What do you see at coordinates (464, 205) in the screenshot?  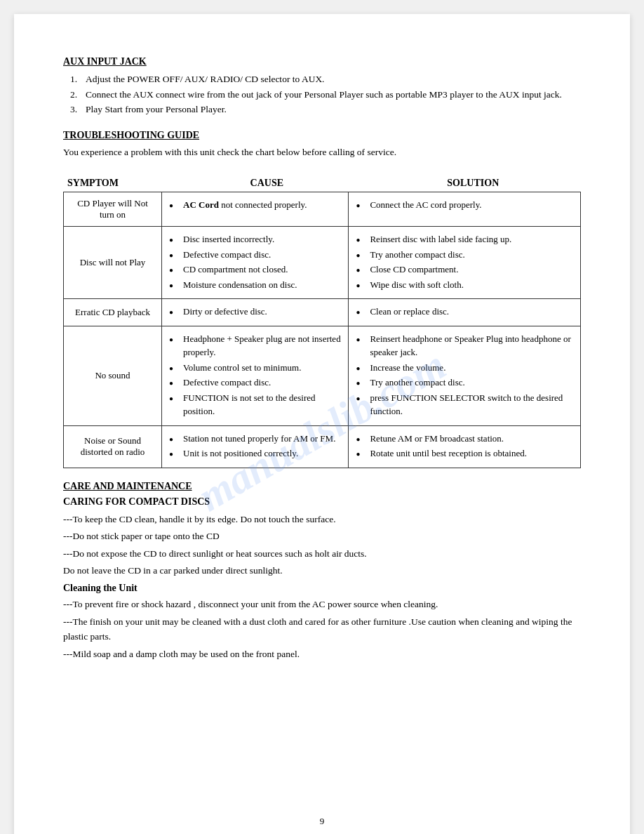 I see `solution-list-1: Connect the AC cord properly.` at bounding box center [464, 205].